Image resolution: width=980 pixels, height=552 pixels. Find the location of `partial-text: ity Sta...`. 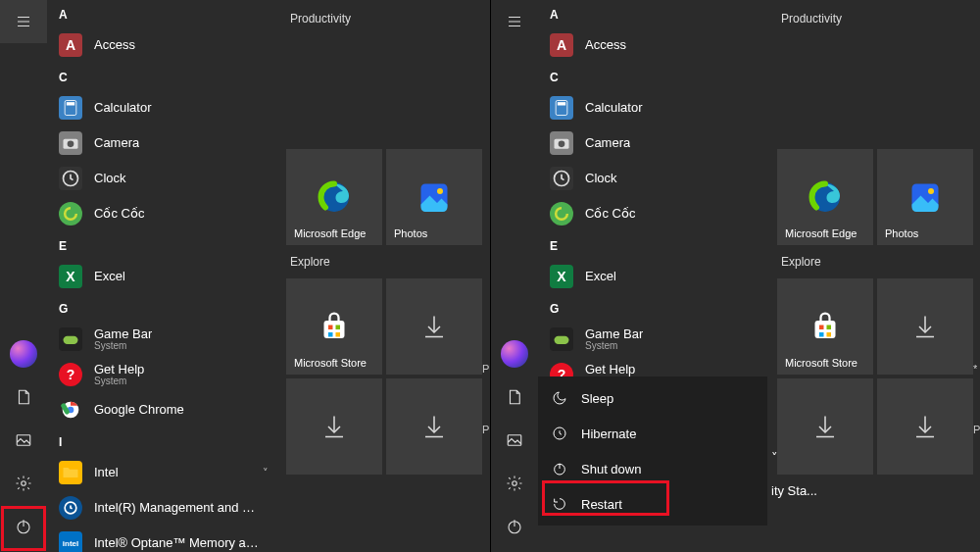

partial-text: ity Sta... is located at coordinates (794, 490).